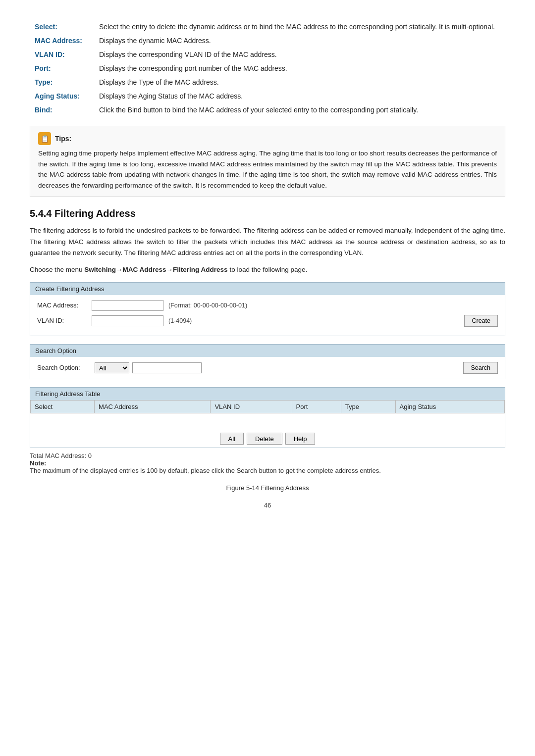  What do you see at coordinates (63, 139) in the screenshot?
I see `tips-label: Tips:` at bounding box center [63, 139].